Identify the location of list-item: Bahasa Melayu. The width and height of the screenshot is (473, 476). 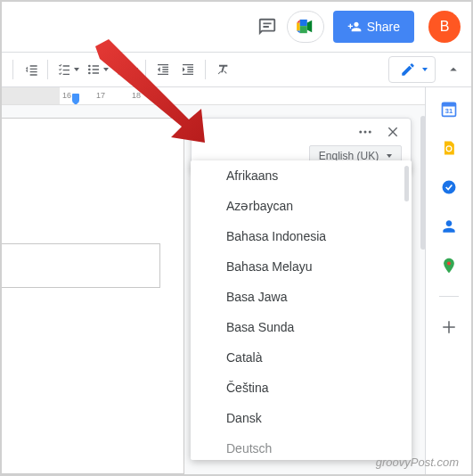
(301, 267).